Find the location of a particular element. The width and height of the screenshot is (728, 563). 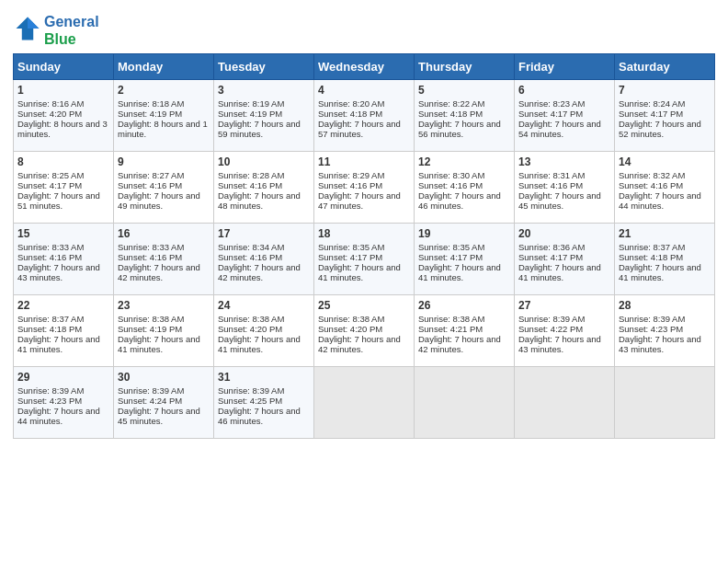

calendar-cell: 30Sunrise: 8:39 AMSunset: 4:24 PMDayligh… is located at coordinates (164, 403).